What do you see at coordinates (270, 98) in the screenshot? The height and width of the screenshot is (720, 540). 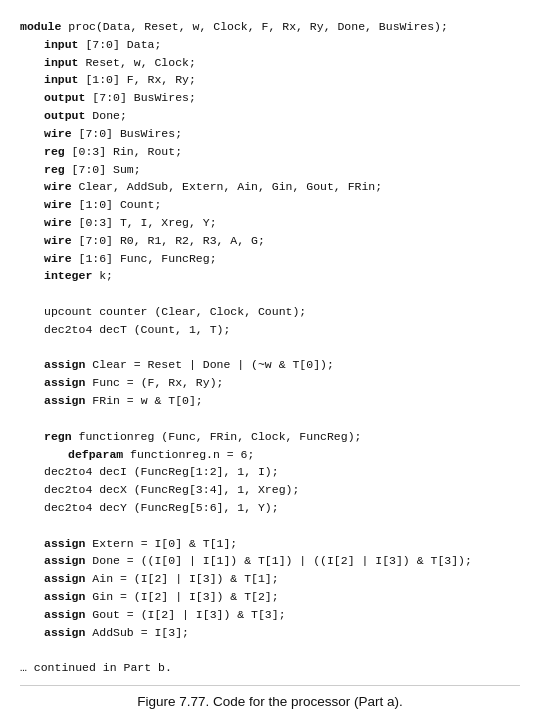 I see `code-line: output [7:0] BusWires;` at bounding box center [270, 98].